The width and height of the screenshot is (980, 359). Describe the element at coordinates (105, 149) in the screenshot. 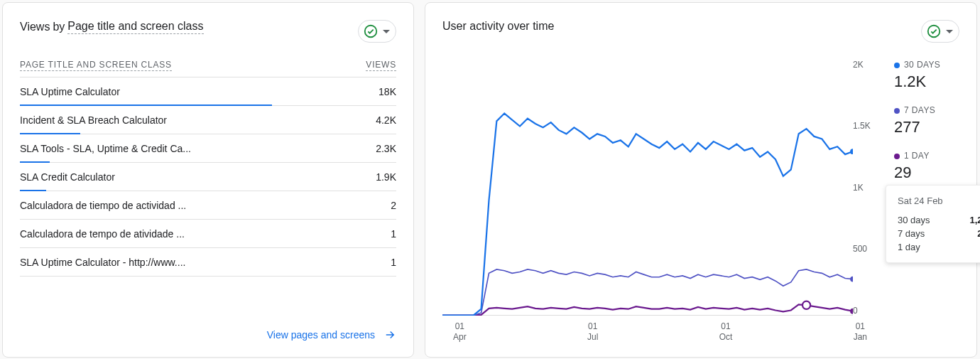

I see `row-label: SLA Tools - SLA, Uptime & Credit Ca...` at that location.